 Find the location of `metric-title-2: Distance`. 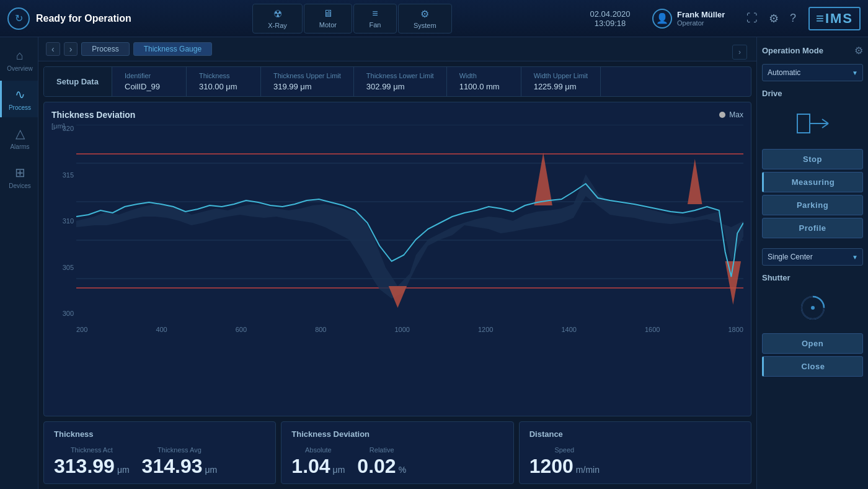

metric-title-2: Distance is located at coordinates (635, 434).